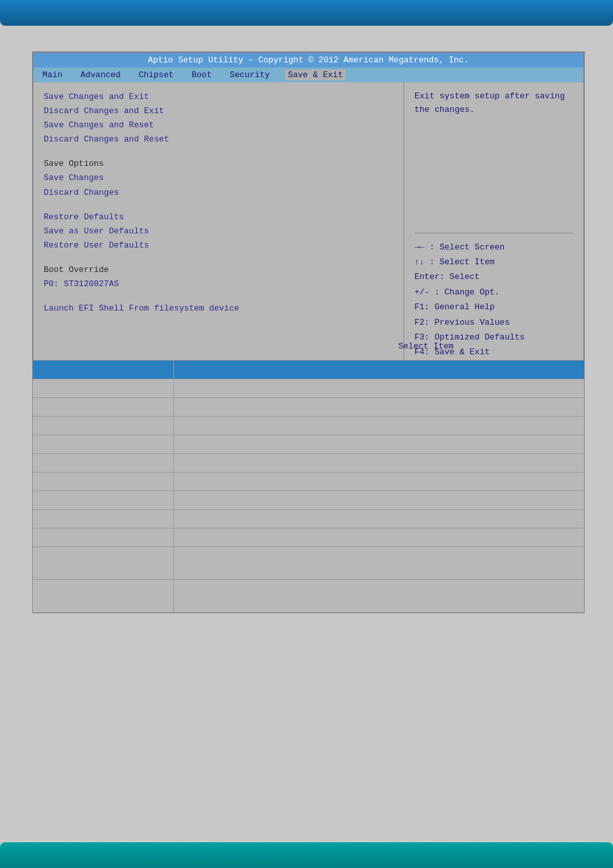 The height and width of the screenshot is (868, 613). Describe the element at coordinates (490, 103) in the screenshot. I see `help-text-content: Exit system setup after saving the chang…` at that location.